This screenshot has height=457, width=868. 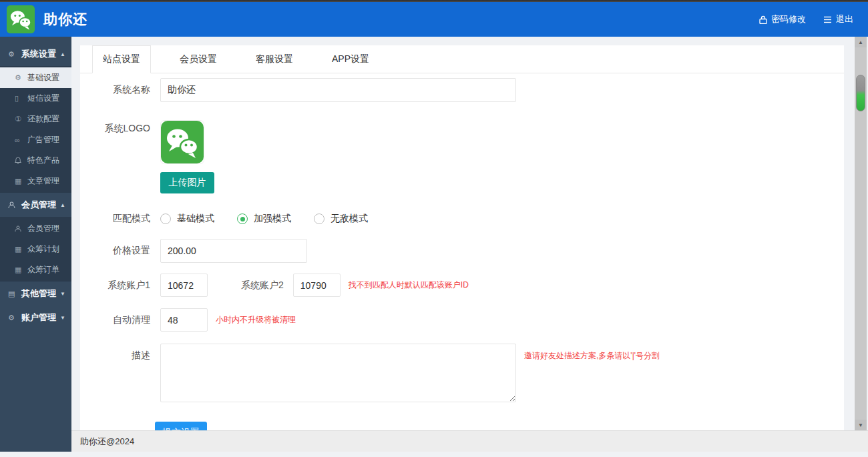 I want to click on lock-icon, so click(x=763, y=20).